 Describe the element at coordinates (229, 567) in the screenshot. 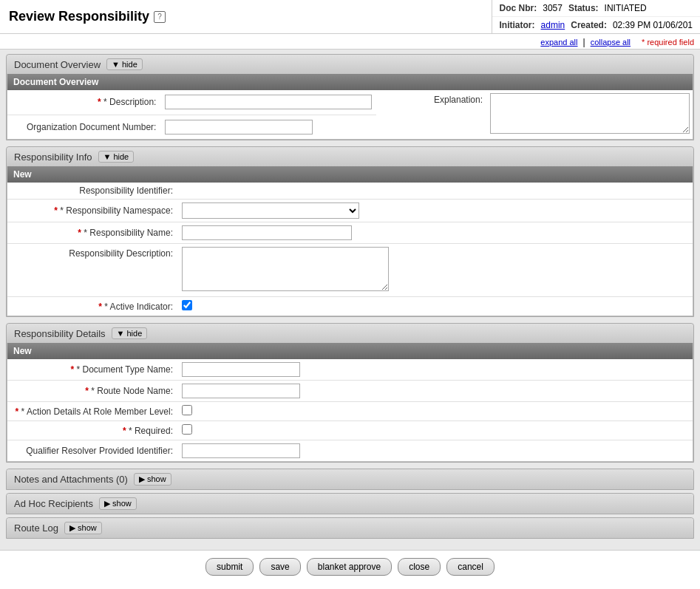

I see `submit-button: submit` at that location.